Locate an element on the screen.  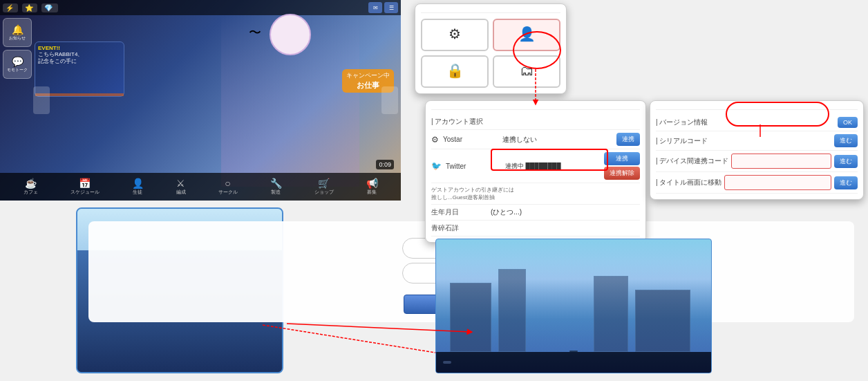
game-nav: ☕カフェ 📅スケジュール 👤生徒 ⚔編成 ○サークル 🔧製造 🛒ショップ 📢募集 is located at coordinates (200, 187).